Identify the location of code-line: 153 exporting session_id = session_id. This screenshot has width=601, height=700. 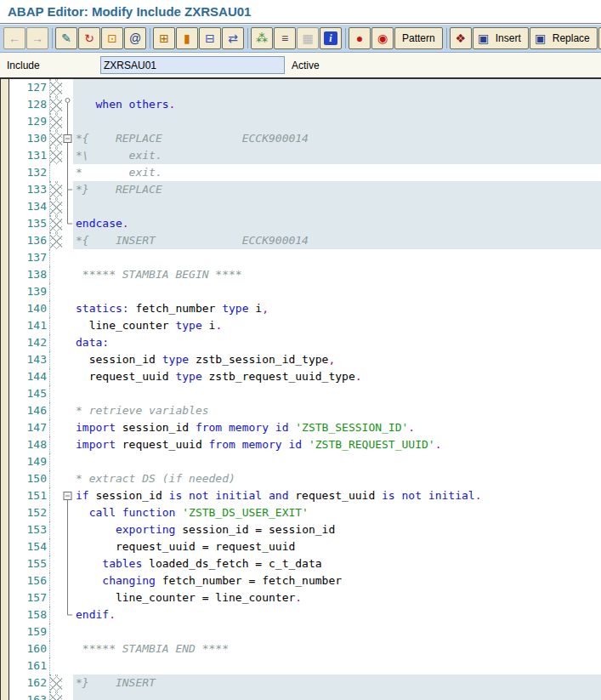
(305, 530).